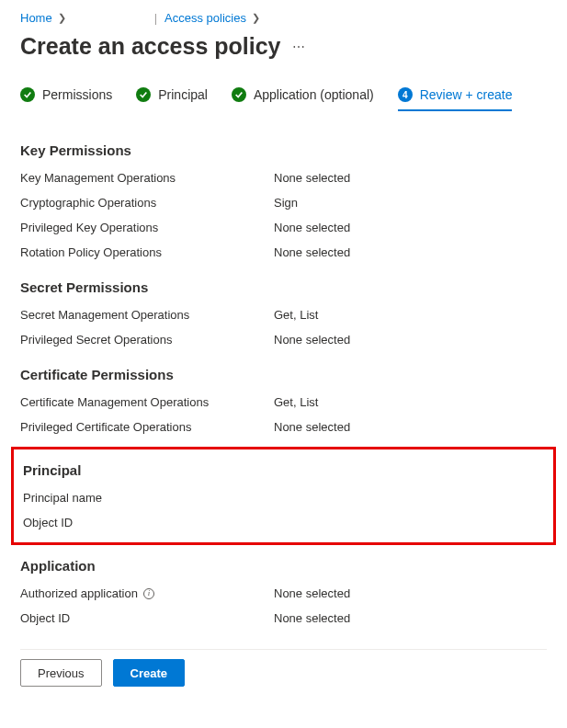  I want to click on section-title-key-permissions: Key Permissions, so click(283, 149).